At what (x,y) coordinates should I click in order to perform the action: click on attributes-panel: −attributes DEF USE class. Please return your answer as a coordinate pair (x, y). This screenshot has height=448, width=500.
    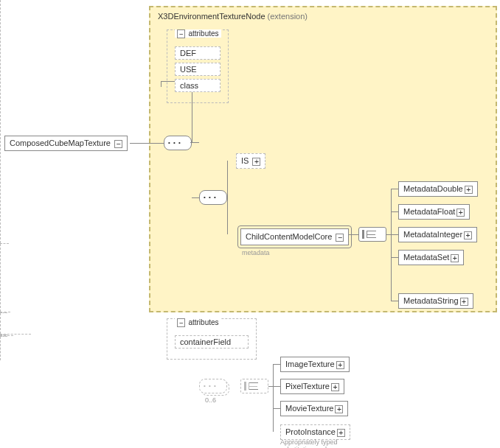
    Looking at the image, I should click on (198, 66).